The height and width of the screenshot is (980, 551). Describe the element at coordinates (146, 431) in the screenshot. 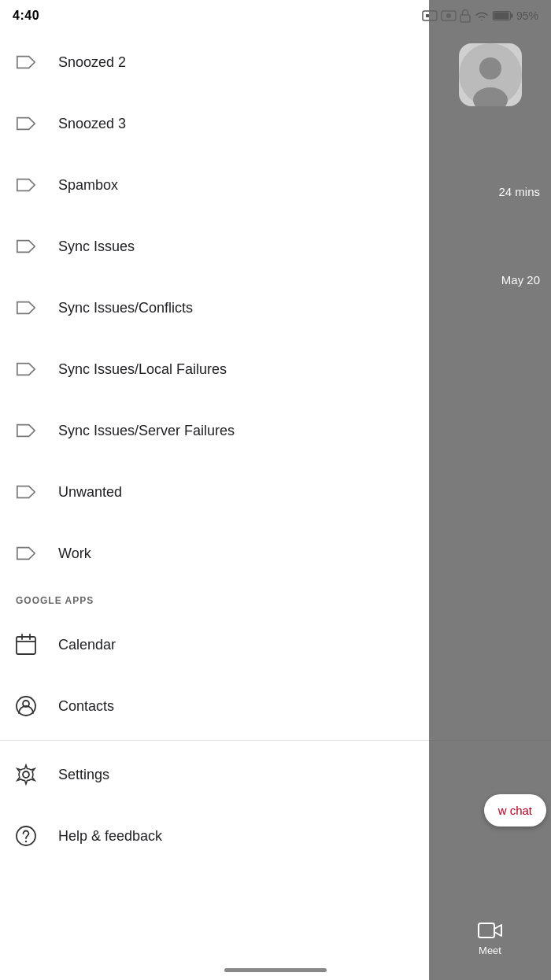

I see `nav-label-sync-server: Sync Issues/Server Failures` at that location.